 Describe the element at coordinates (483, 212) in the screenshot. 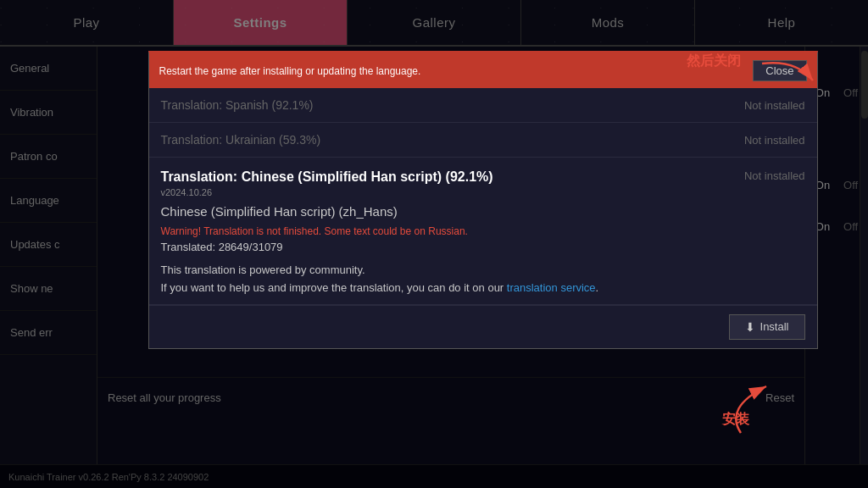

I see `translation-subtitle: Chinese (Simplified Han script) (zh_Hans…` at that location.